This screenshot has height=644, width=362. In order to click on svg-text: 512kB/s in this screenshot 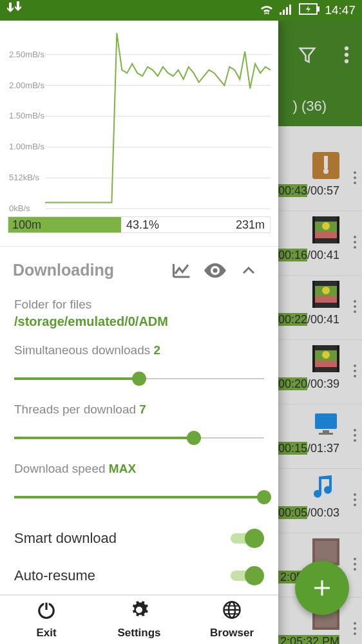, I will do `click(24, 178)`.